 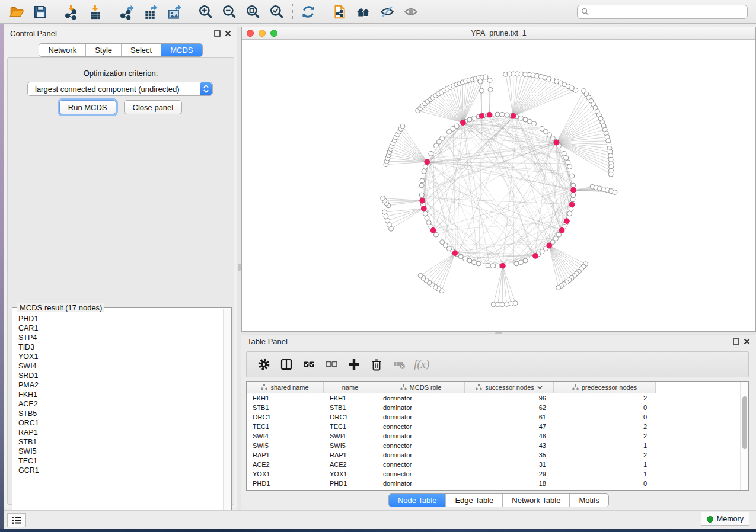 I want to click on mcds-result-item: TID3, so click(x=120, y=347).